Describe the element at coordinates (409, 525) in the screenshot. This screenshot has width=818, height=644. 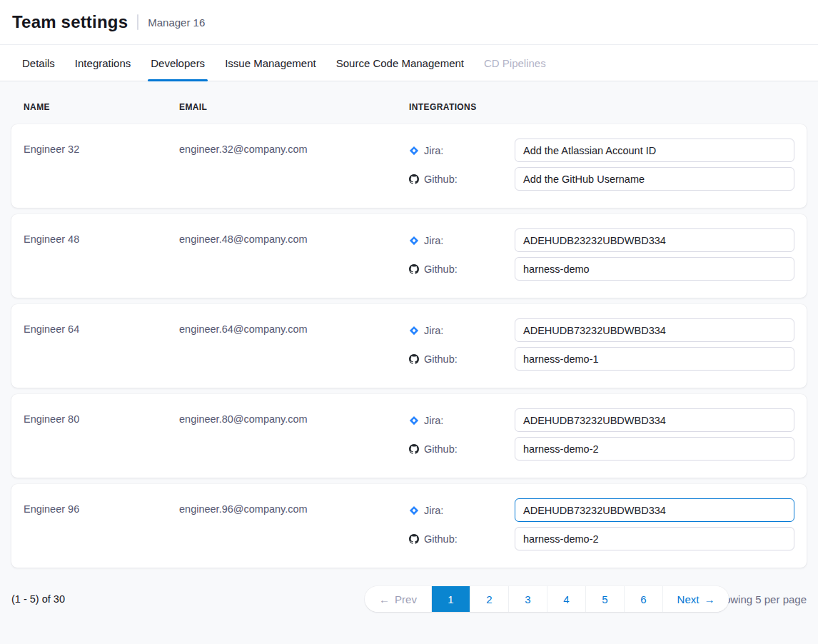
I see `table-row: Engineer 96 engineer.96@company.com Jira…` at that location.